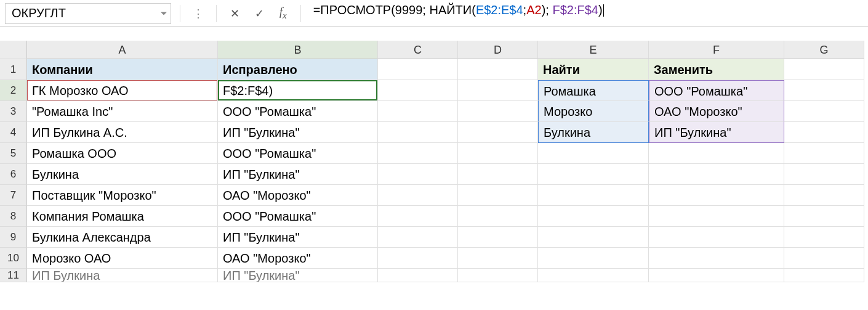 The height and width of the screenshot is (310, 868). I want to click on cell-A6: Булкина, so click(123, 174).